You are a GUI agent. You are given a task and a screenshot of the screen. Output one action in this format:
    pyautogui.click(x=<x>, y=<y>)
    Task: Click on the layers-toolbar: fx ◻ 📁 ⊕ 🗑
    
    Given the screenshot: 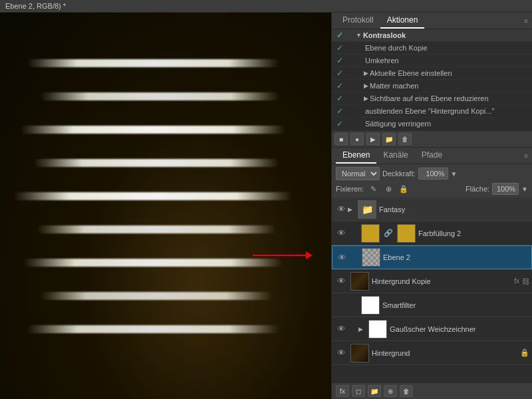 What is the action you would take?
    pyautogui.click(x=432, y=391)
    